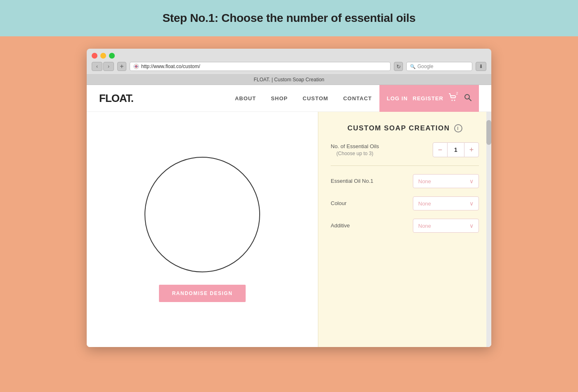 The width and height of the screenshot is (578, 392). Describe the element at coordinates (453, 98) in the screenshot. I see `cart-icon: 2` at that location.